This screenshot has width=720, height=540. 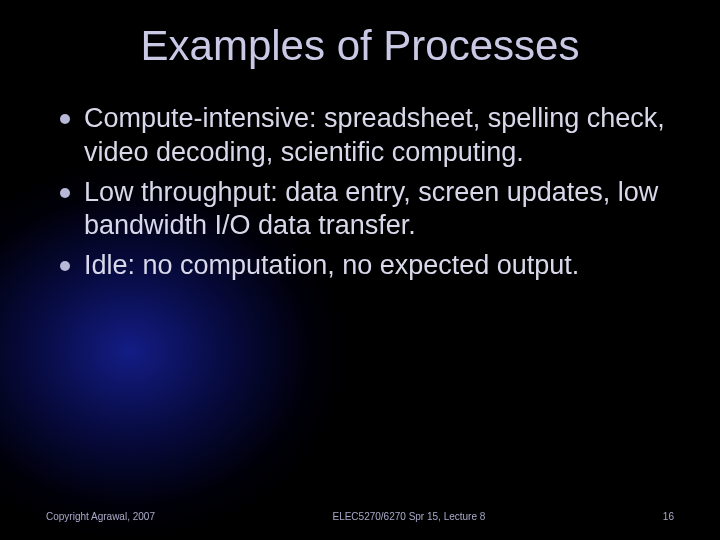 I want to click on footer-course: ELEC5270/6270 Spr 15, Lecture 8, so click(x=408, y=516).